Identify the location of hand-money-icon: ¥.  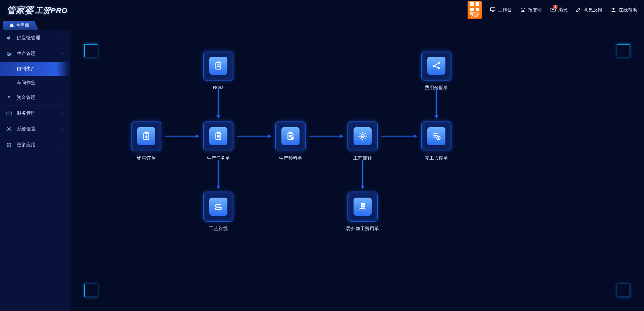
(363, 207).